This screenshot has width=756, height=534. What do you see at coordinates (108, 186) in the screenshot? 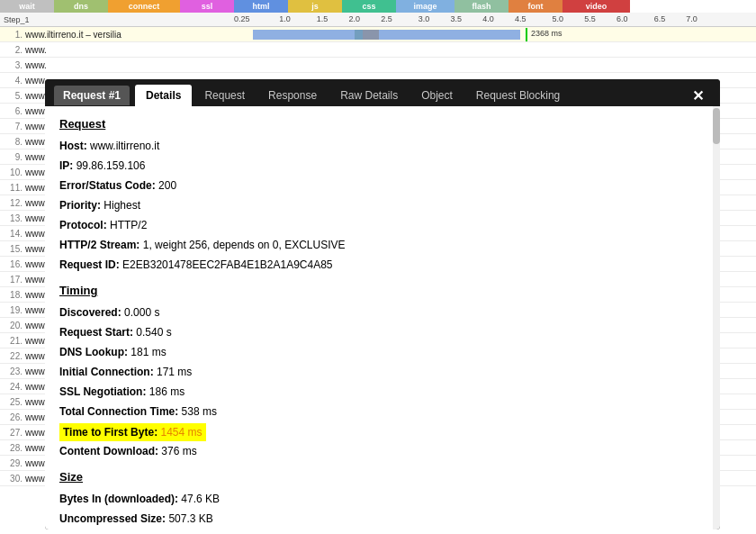
I see `label-status-code: Error/Status Code:` at bounding box center [108, 186].